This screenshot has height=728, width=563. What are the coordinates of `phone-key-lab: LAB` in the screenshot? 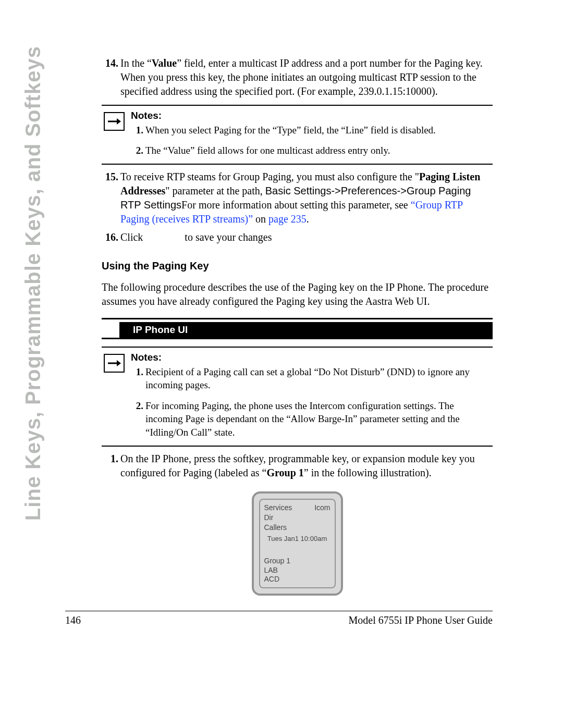 It's located at (277, 571).